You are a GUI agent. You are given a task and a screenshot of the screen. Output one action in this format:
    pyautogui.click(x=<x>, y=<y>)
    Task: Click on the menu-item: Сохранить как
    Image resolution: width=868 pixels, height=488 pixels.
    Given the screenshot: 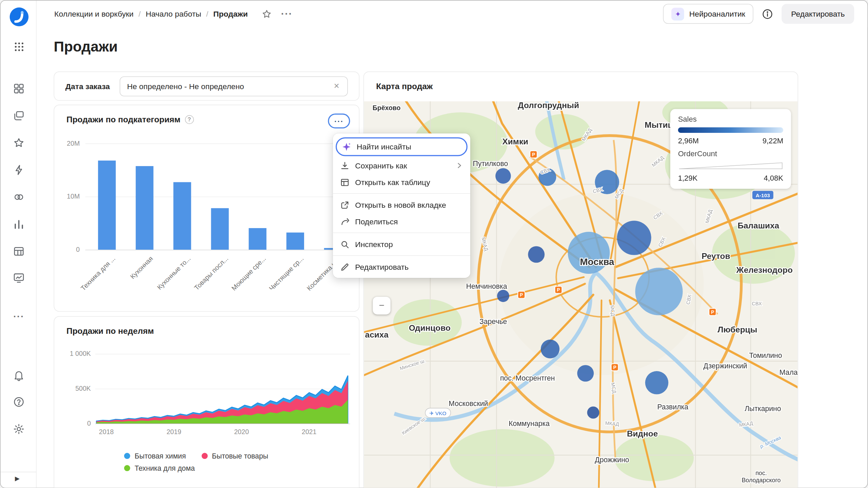 What is the action you would take?
    pyautogui.click(x=401, y=165)
    